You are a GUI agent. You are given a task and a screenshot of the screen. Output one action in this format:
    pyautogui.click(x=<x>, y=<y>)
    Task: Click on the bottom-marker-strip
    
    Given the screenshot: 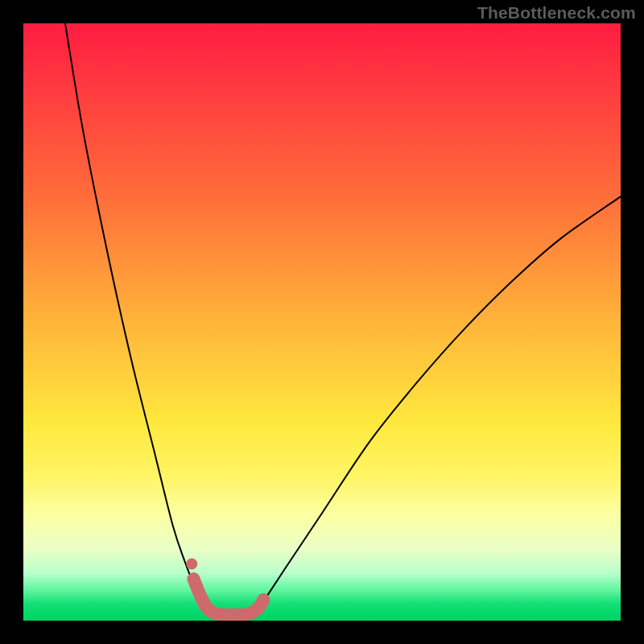 What is the action you would take?
    pyautogui.click(x=229, y=597)
    